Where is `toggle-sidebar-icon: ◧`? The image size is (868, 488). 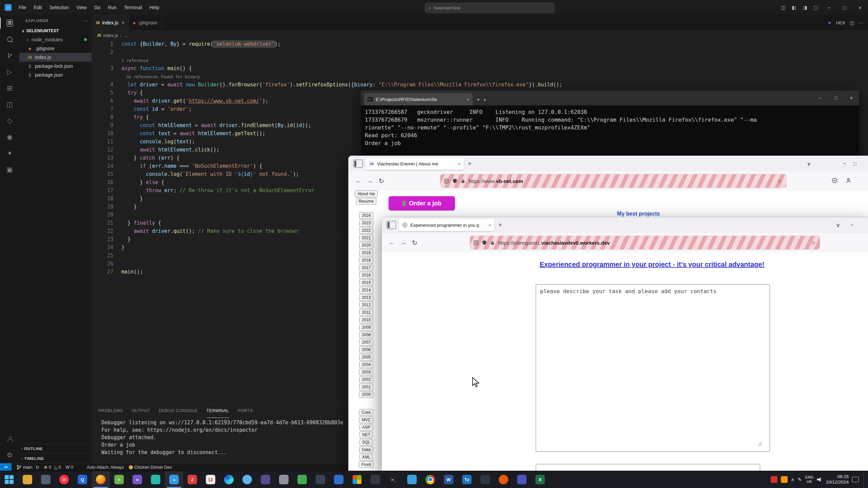
toggle-sidebar-icon: ◧ is located at coordinates (794, 7).